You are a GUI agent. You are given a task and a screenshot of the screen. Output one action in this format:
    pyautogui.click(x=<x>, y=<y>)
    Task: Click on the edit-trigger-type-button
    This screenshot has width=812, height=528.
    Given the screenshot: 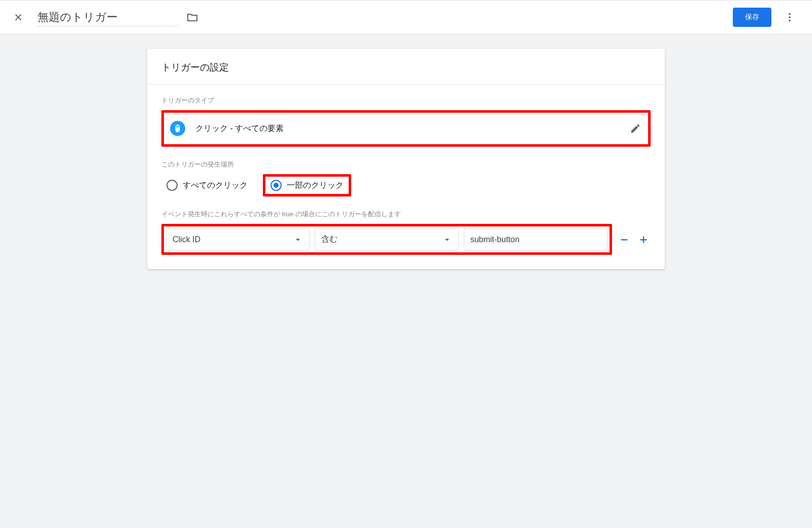 What is the action you would take?
    pyautogui.click(x=635, y=128)
    